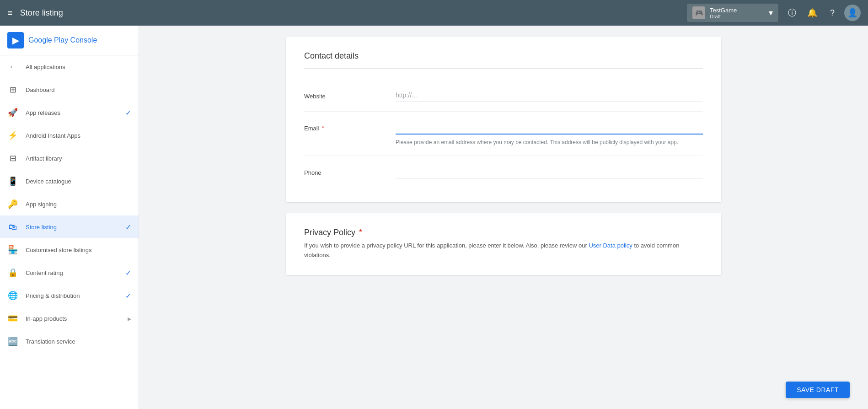  Describe the element at coordinates (549, 172) in the screenshot. I see `phone-input-col` at that location.